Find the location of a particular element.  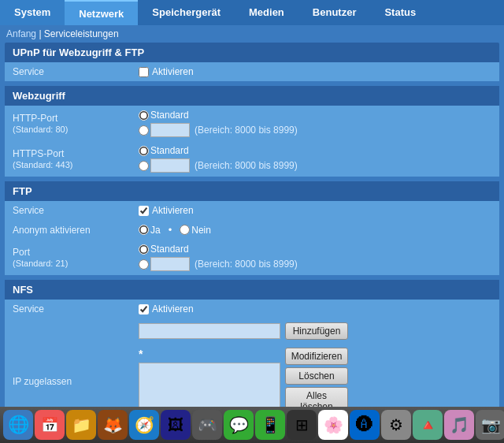

ftp-standard-radio is located at coordinates (143, 249).